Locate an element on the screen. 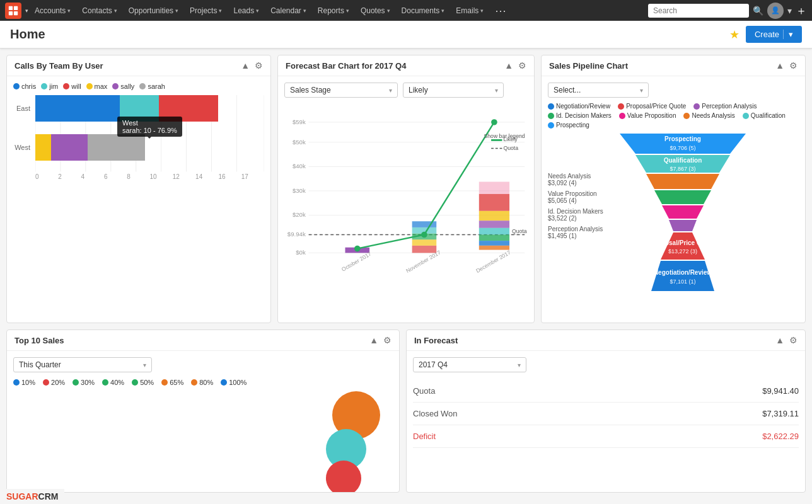 Image resolution: width=812 pixels, height=504 pixels. pipeline-legend: Negotiation/Review Proposal/Price Quote … is located at coordinates (673, 116).